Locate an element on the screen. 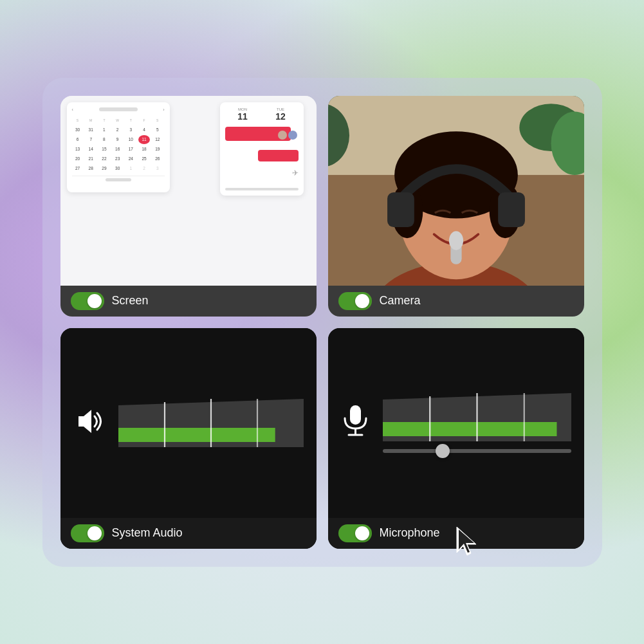 The image size is (644, 644). schedule-day2-num: 12 is located at coordinates (281, 116).